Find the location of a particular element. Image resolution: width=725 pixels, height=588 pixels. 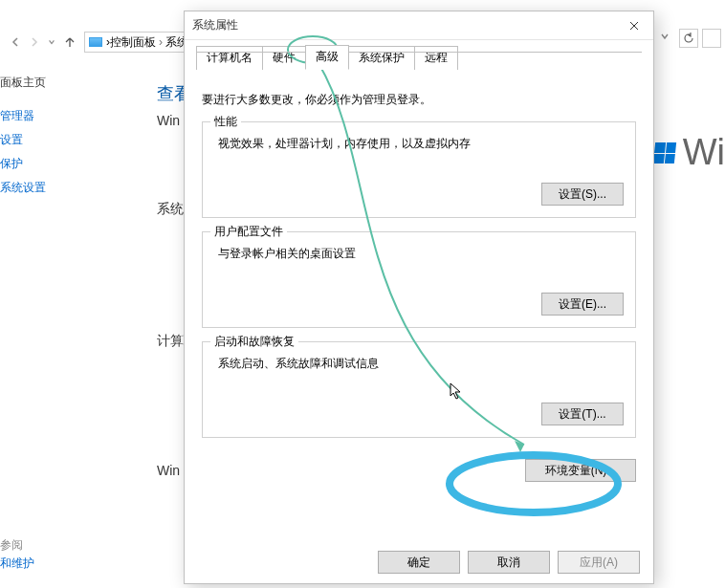

tab-computer-name: 计算机名 is located at coordinates (230, 57).